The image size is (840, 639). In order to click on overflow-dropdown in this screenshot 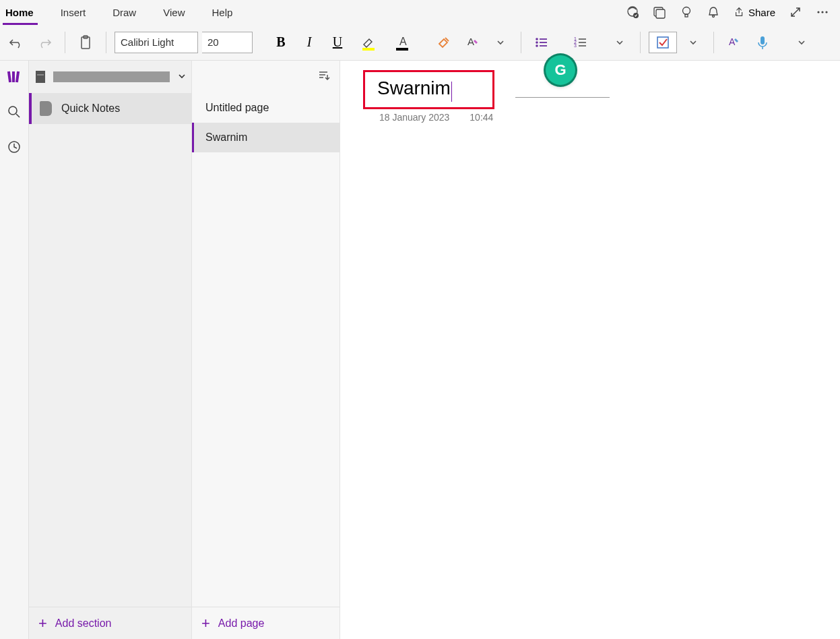, I will do `click(802, 42)`.